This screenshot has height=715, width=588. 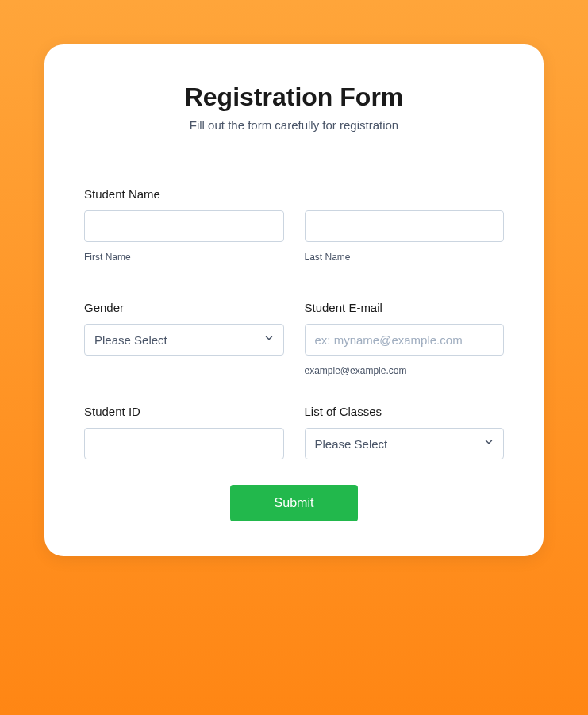 What do you see at coordinates (184, 257) in the screenshot?
I see `first-name-sublabel: First Name` at bounding box center [184, 257].